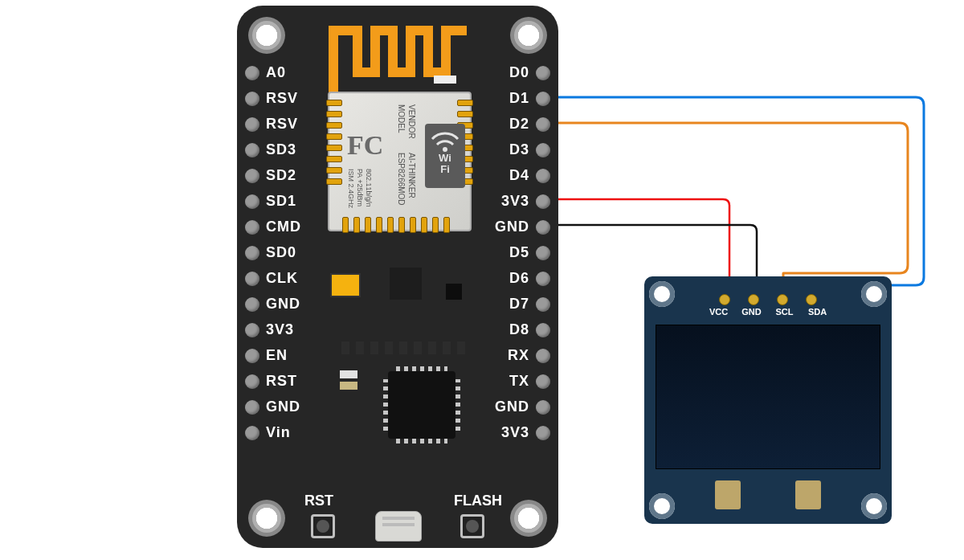 This screenshot has height=560, width=964. Describe the element at coordinates (519, 72) in the screenshot. I see `pin-label: D0` at that location.